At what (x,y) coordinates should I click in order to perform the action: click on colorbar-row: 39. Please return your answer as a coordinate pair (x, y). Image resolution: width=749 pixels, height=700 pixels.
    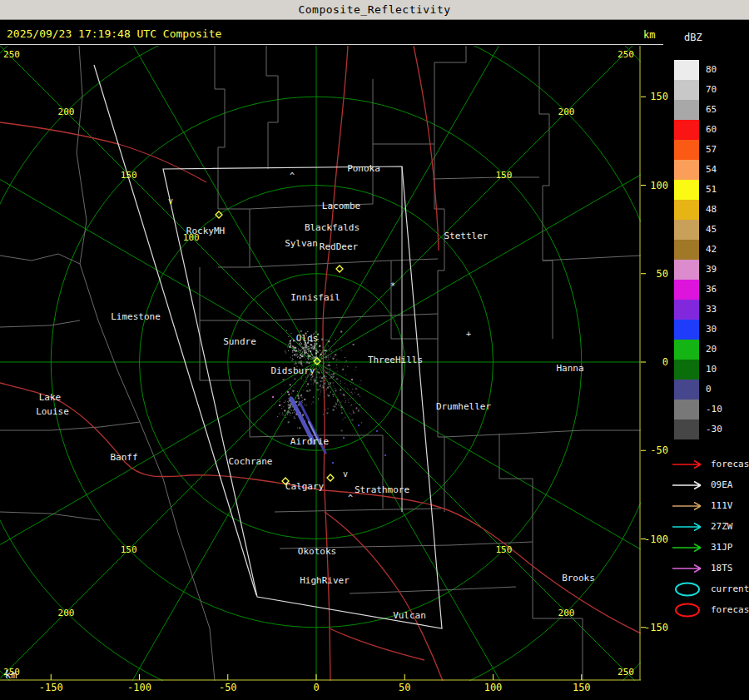
    Looking at the image, I should click on (698, 270).